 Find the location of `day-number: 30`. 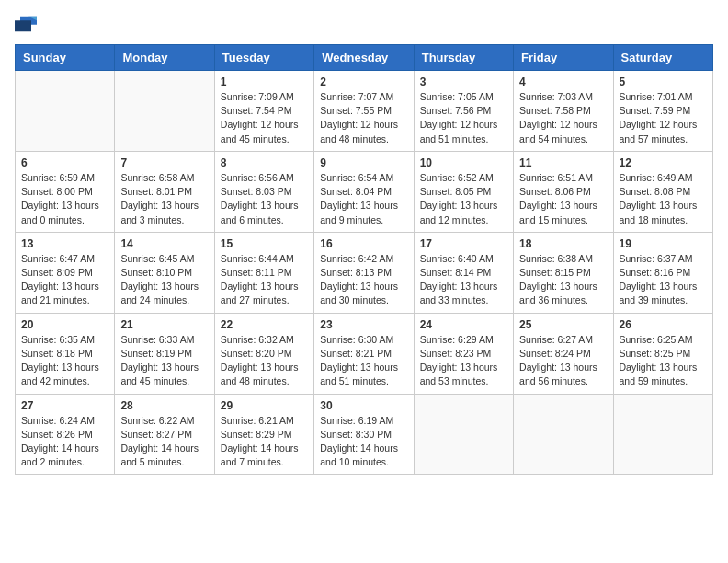

day-number: 30 is located at coordinates (364, 406).